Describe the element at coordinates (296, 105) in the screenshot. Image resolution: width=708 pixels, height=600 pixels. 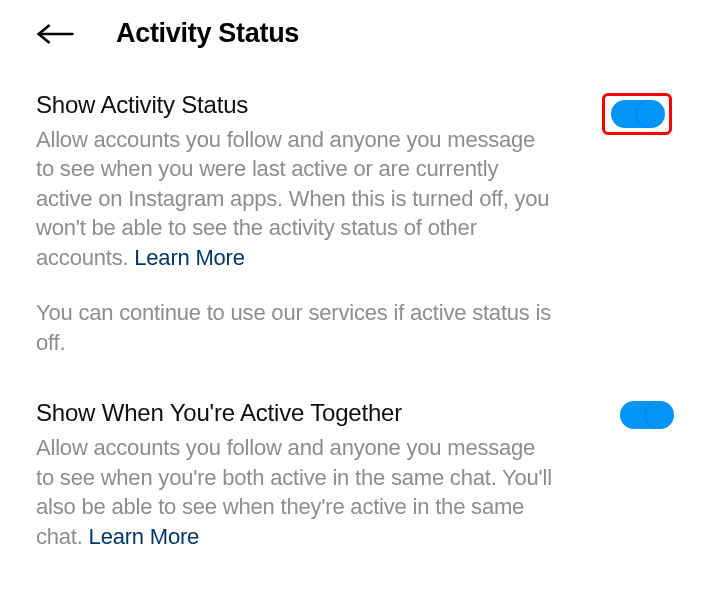
I see `setting-title: Show Activity Status` at that location.